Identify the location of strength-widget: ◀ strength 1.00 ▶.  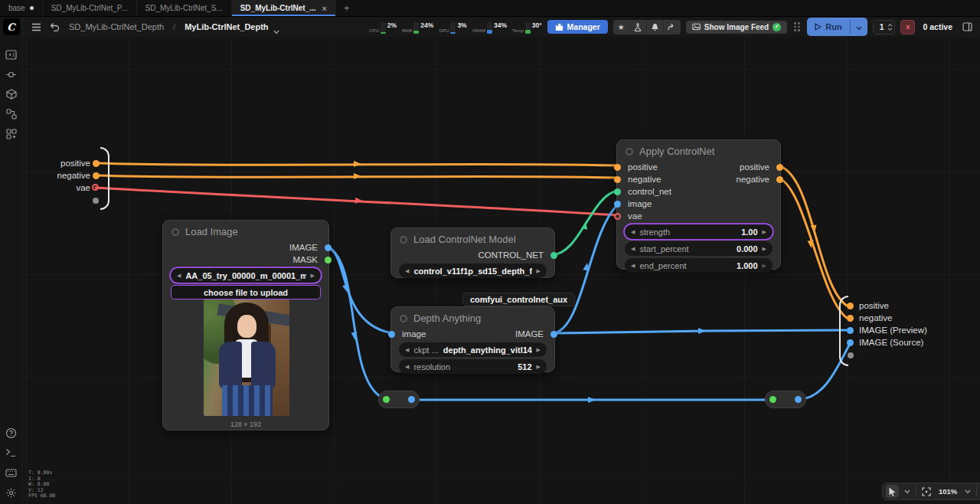
(698, 231).